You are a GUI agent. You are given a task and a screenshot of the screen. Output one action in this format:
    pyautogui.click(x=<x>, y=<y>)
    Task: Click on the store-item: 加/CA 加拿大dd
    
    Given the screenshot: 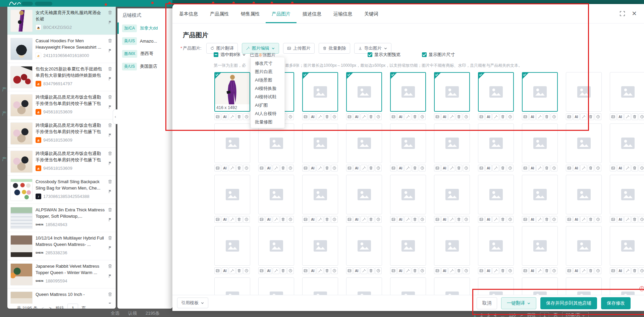 What is the action you would take?
    pyautogui.click(x=145, y=28)
    